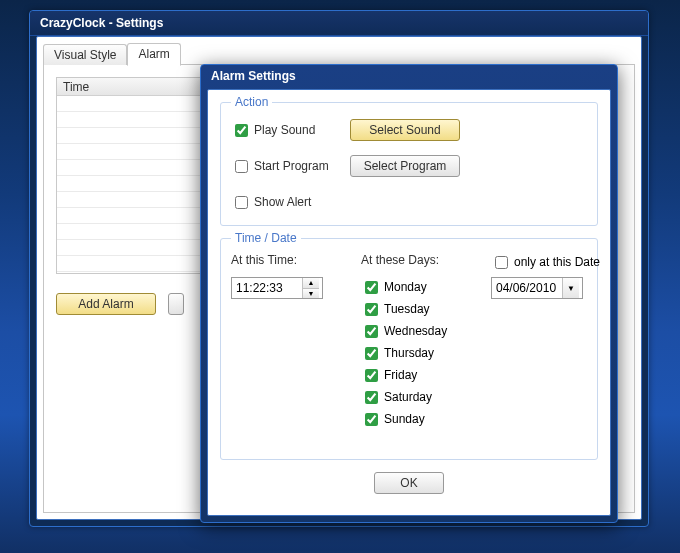 The image size is (680, 553). Describe the element at coordinates (557, 262) in the screenshot. I see `label-only-date: only at this Date` at that location.